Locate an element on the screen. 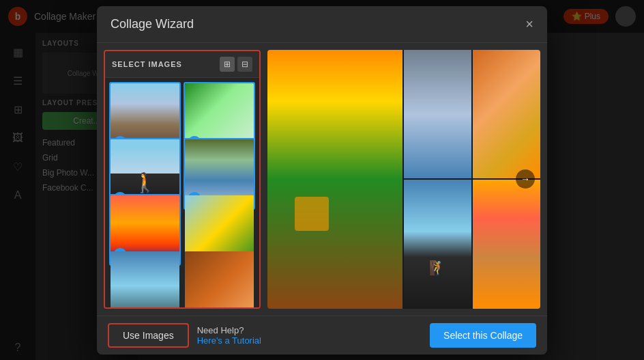 The image size is (644, 360). collage-cell-4: 🧗 is located at coordinates (438, 245).